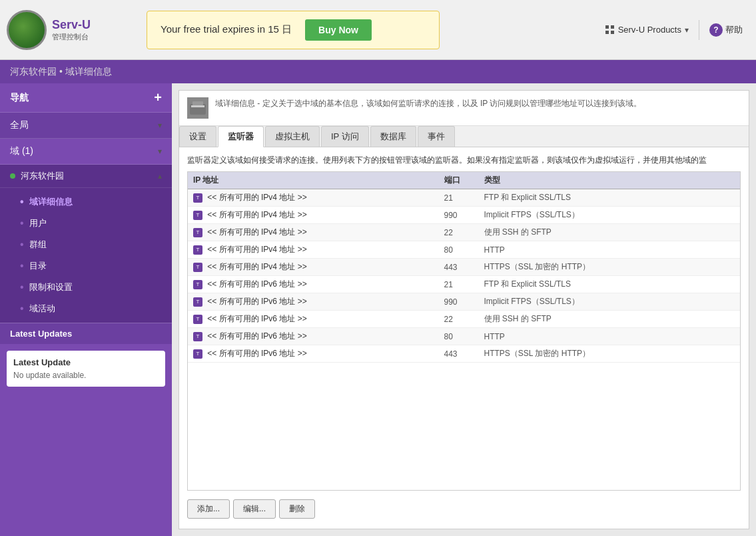 The image size is (756, 536). What do you see at coordinates (208, 509) in the screenshot?
I see `add-button: 添加...` at bounding box center [208, 509].